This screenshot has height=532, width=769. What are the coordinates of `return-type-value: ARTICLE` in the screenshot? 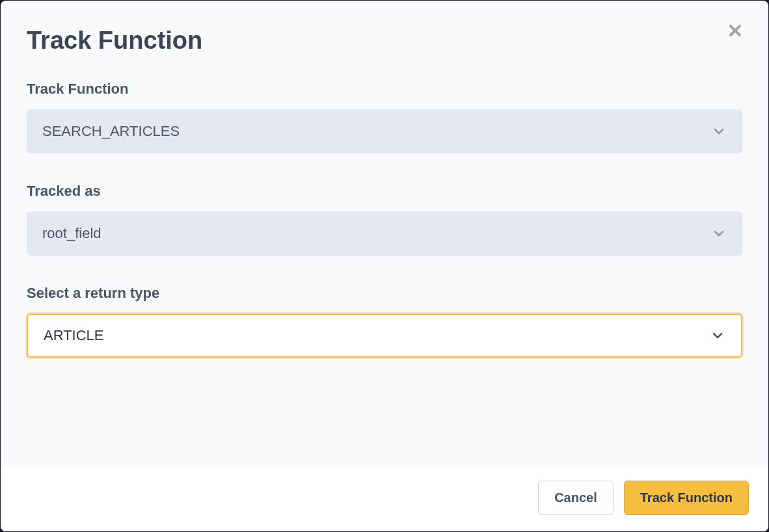 It's located at (377, 336).